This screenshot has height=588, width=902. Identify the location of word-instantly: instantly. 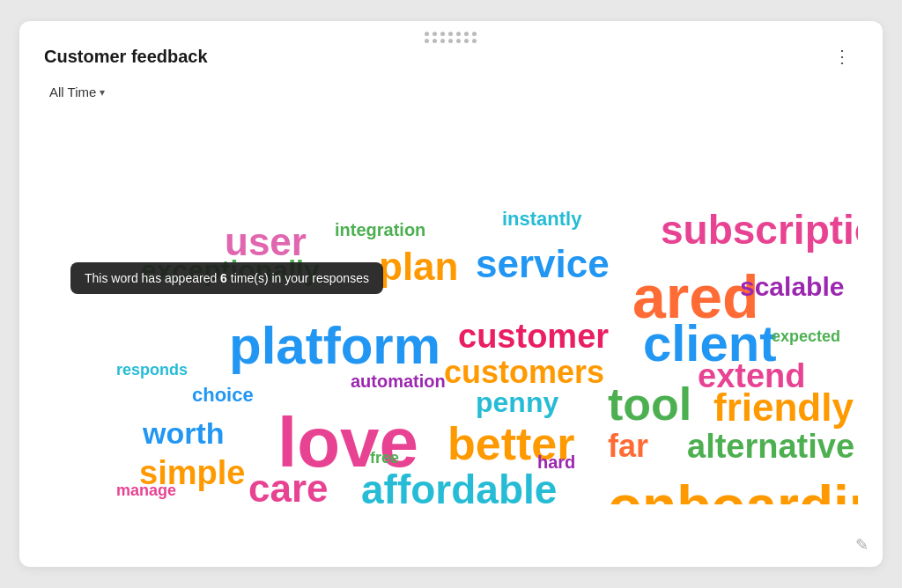
(542, 219).